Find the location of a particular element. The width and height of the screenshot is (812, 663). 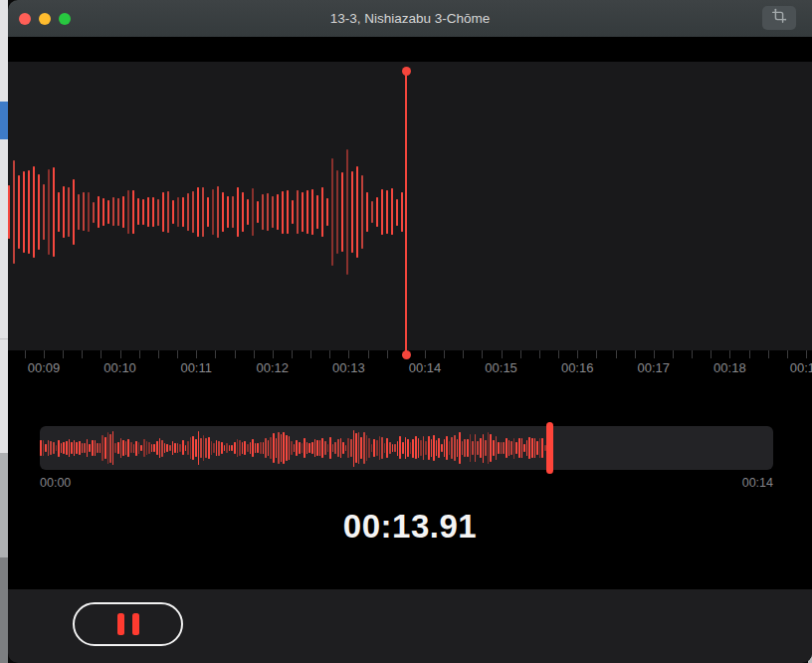

minimap-playhead is located at coordinates (549, 448).